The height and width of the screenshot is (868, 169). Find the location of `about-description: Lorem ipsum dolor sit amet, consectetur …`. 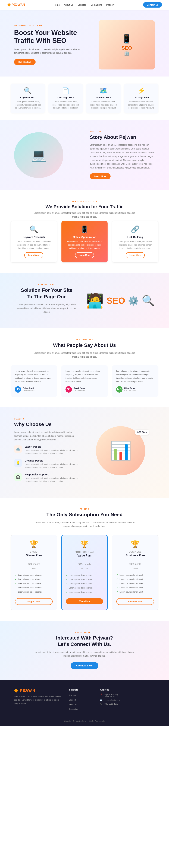

about-description: Lorem ipsum dolor sit amet, consectetur … is located at coordinates (122, 156).